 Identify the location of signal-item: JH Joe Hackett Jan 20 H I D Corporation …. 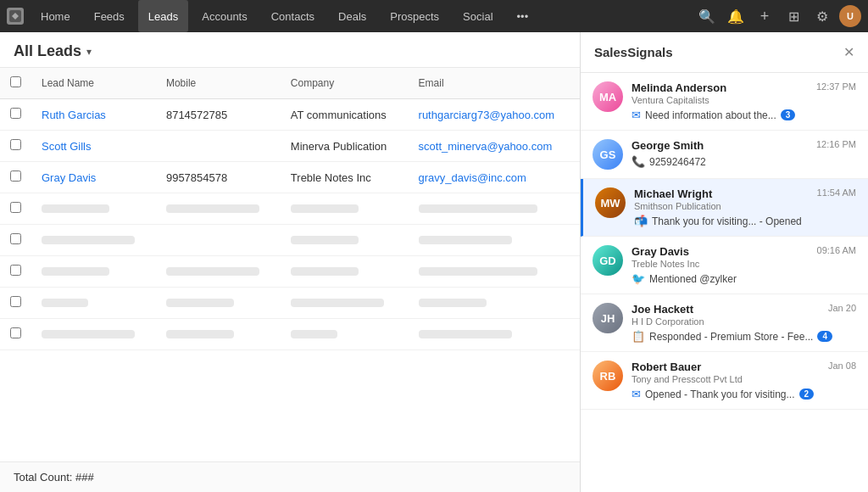
(724, 323).